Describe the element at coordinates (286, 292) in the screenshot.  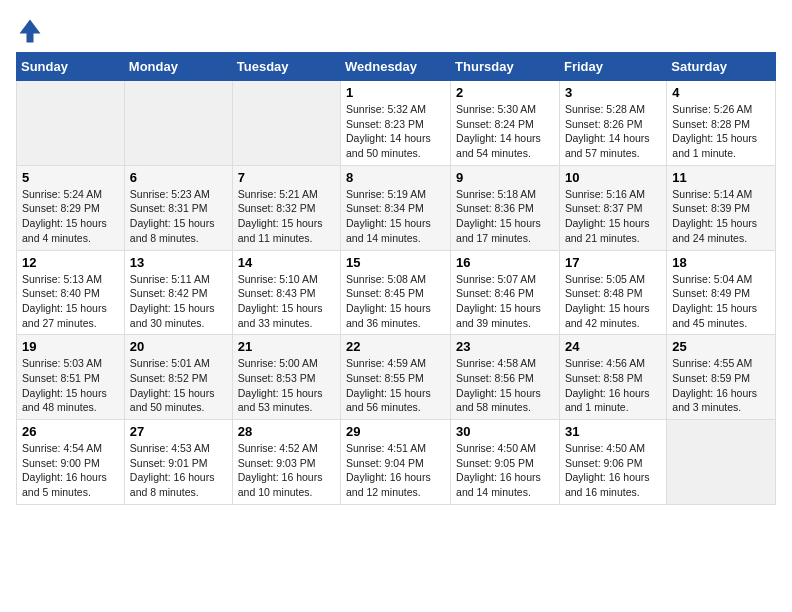
I see `calendar-cell: 14 Sunrise: 5:10 AM Sunset: 8:43 PM Dayl…` at that location.